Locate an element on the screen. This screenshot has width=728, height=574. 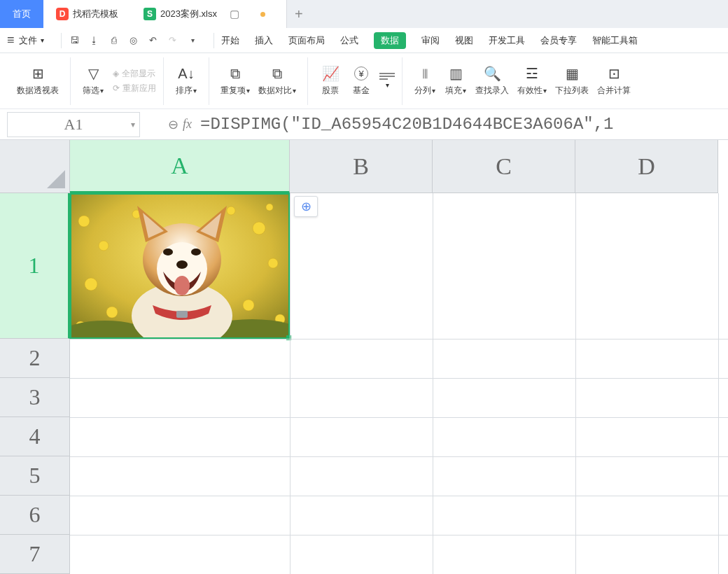
show-all-icon: ◈ is located at coordinates (116, 74).